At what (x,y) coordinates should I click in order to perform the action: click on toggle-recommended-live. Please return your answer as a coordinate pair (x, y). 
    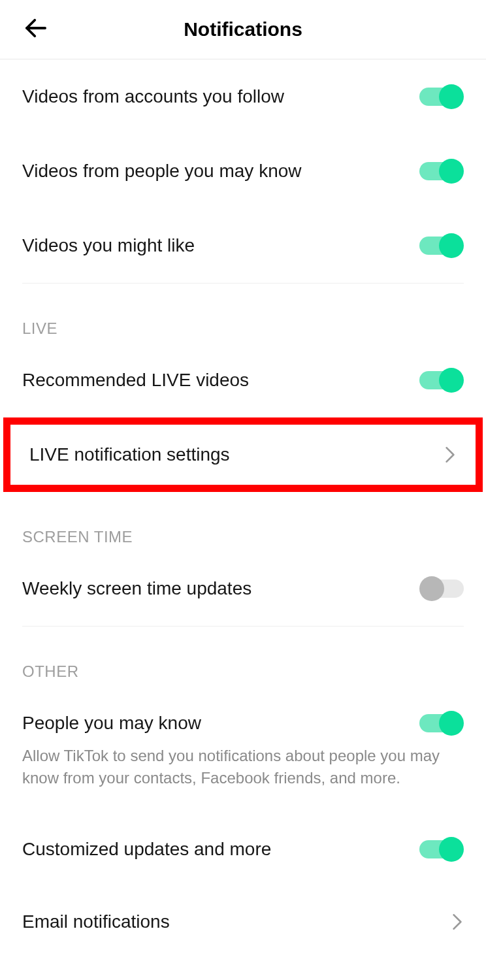
    Looking at the image, I should click on (442, 380).